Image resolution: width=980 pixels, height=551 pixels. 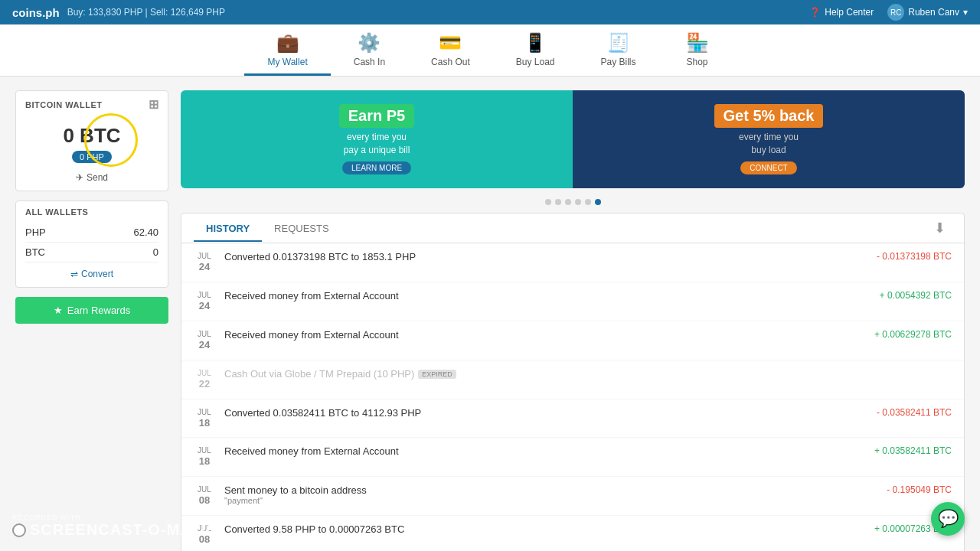 What do you see at coordinates (913, 451) in the screenshot?
I see `history-amount: + 0.03582411 BTC` at bounding box center [913, 451].